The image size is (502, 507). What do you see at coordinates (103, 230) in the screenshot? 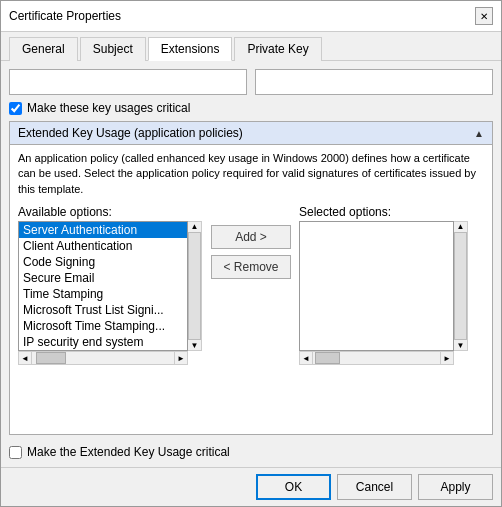
I see `list-item: Server Authentication` at bounding box center [103, 230].